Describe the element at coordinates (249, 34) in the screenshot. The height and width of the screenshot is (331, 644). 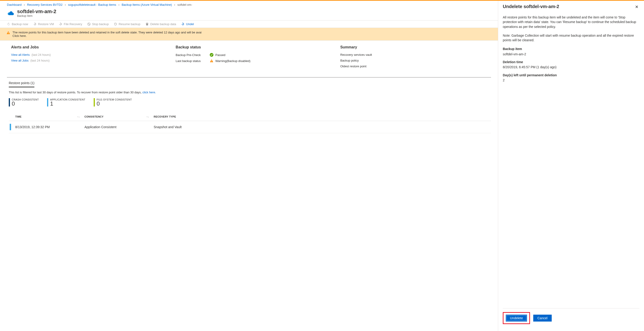
I see `soft-delete-warning-banner: The restore points for this backup item …` at that location.